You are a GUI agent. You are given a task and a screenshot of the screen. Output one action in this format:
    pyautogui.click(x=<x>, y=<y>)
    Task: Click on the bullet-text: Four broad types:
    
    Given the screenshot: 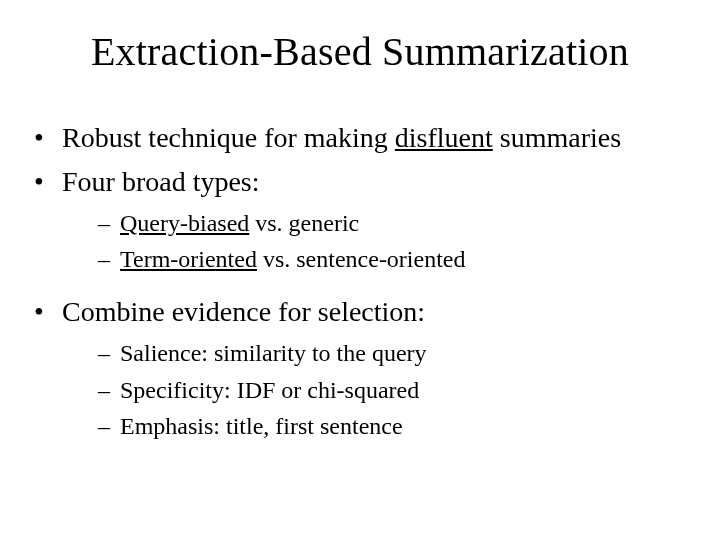 What is the action you would take?
    pyautogui.click(x=161, y=182)
    